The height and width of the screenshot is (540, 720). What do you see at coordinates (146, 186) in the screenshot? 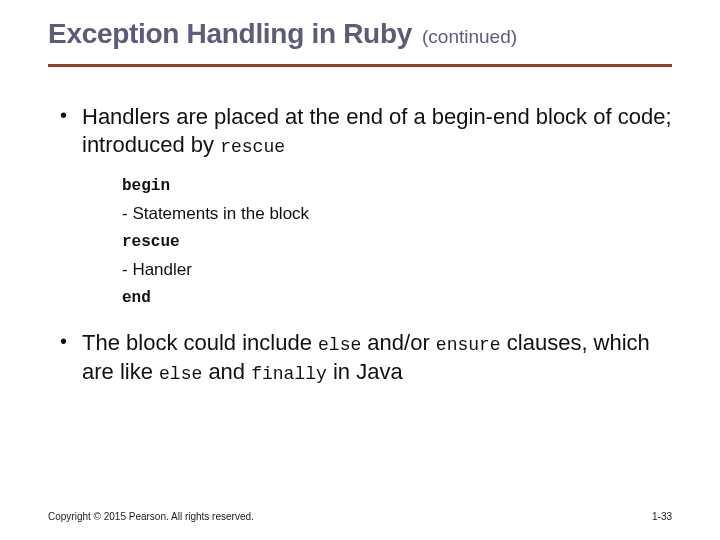
I see `code-kw-begin: begin` at bounding box center [146, 186].